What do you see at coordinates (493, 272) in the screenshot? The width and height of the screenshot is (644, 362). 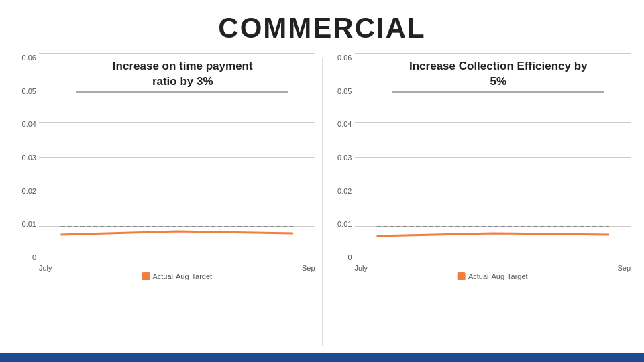 I see `x-axis-right: July Actual Aug Target Sep` at bounding box center [493, 272].